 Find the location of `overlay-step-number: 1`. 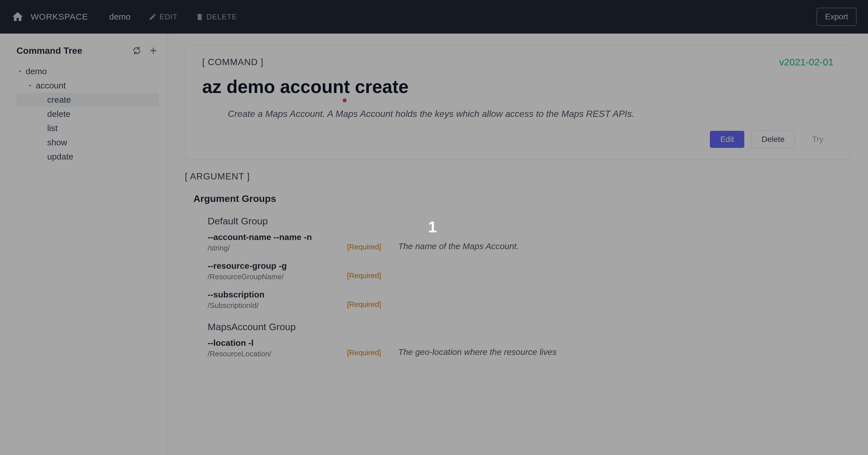

overlay-step-number: 1 is located at coordinates (432, 226).